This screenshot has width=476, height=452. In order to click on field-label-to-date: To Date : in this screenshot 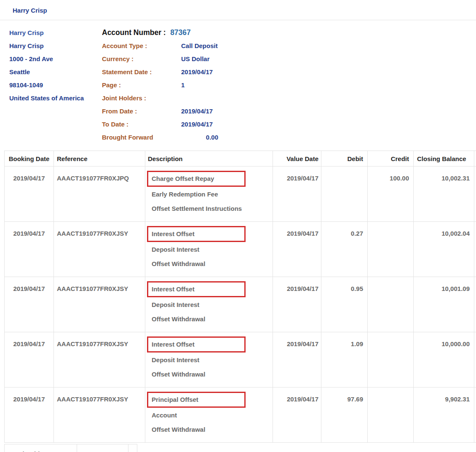, I will do `click(142, 124)`.